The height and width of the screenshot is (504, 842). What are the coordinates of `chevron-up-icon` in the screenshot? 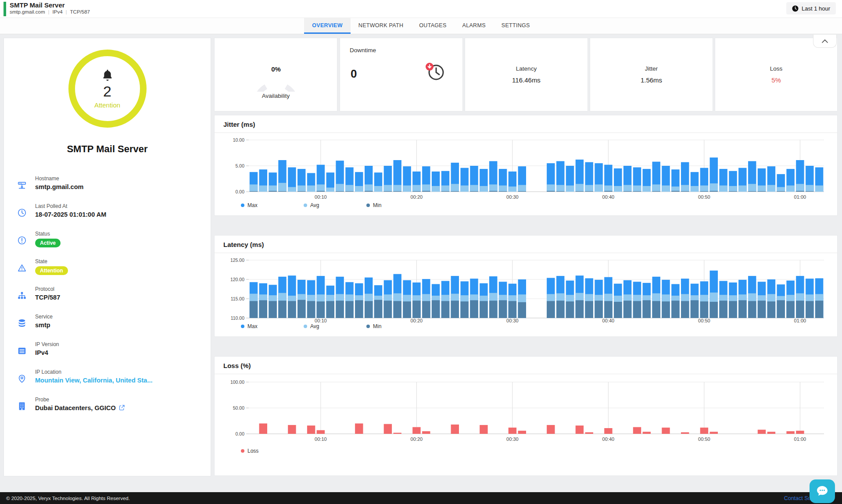 It's located at (825, 41).